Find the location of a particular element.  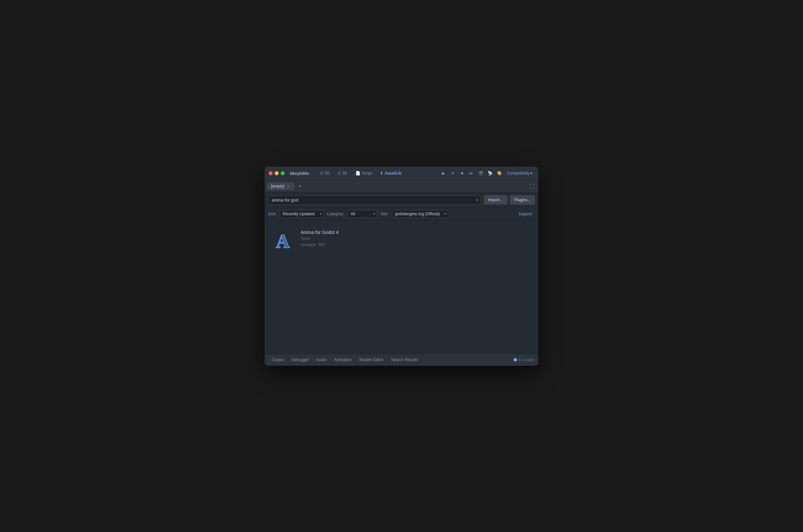

stop-button: ■ is located at coordinates (462, 173).